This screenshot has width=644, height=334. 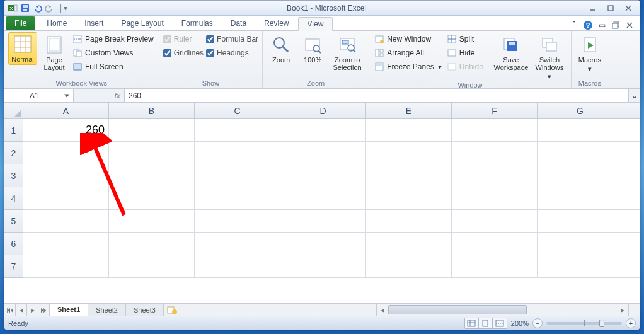 What do you see at coordinates (347, 52) in the screenshot?
I see `zoom-to-selection-button: Zoom to Selection` at bounding box center [347, 52].